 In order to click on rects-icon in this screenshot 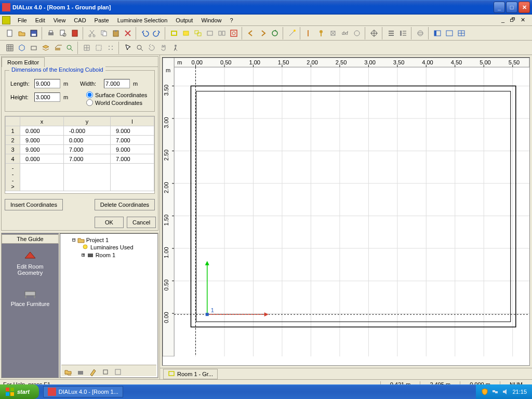, I will do `click(198, 33)`.